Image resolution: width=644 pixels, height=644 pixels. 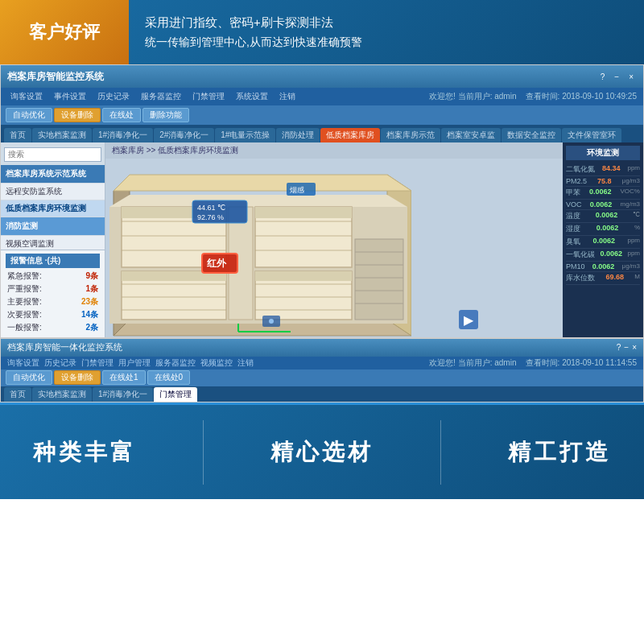 What do you see at coordinates (77, 378) in the screenshot?
I see `menu2-btn-device: 设备删除` at bounding box center [77, 378].